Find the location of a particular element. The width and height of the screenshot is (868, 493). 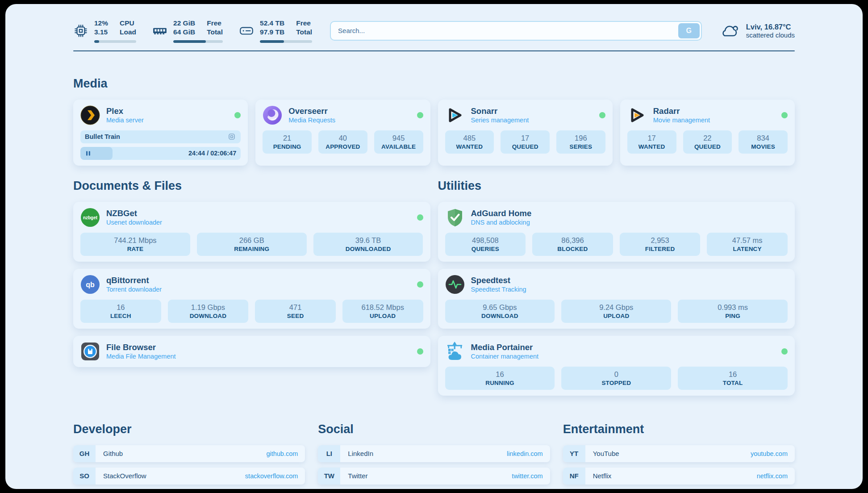

stat-label: WANTED is located at coordinates (470, 146).